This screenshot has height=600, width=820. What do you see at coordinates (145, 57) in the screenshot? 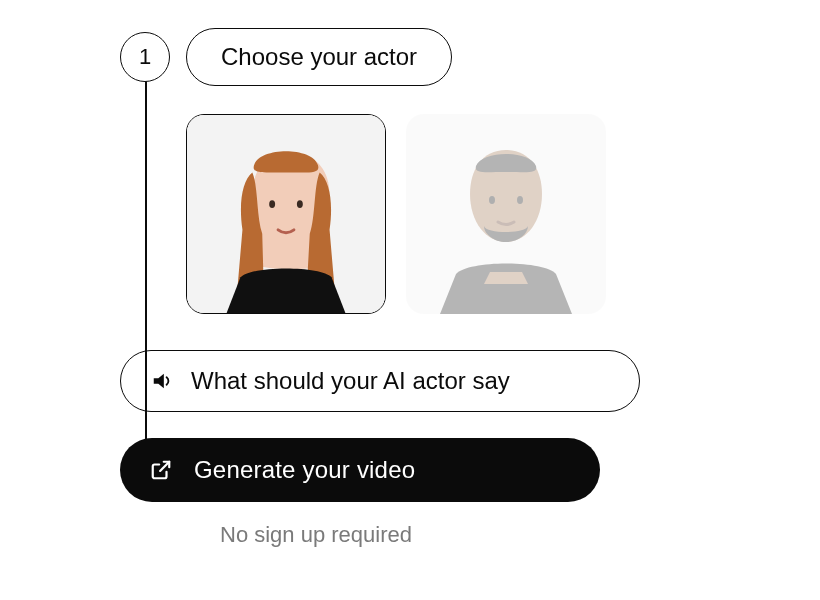
I see `step-number-badge: 1` at bounding box center [145, 57].